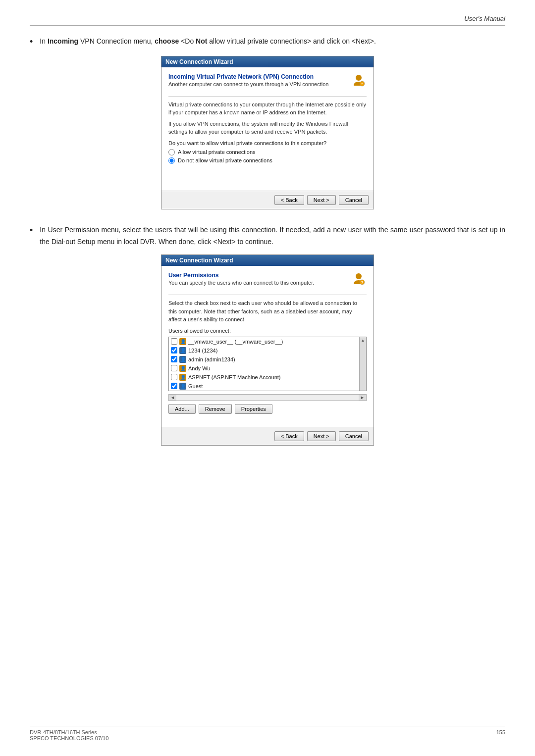  I want to click on radio-donotallow: Do not allow virtual private connections, so click(268, 160).